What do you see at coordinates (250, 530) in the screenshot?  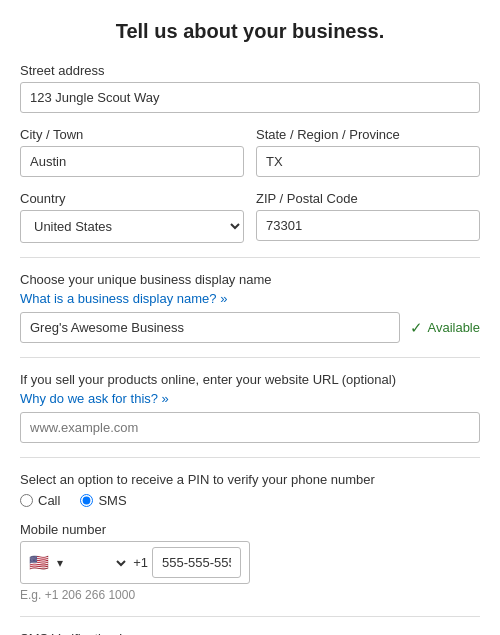 I see `mobile-label: Mobile number` at bounding box center [250, 530].